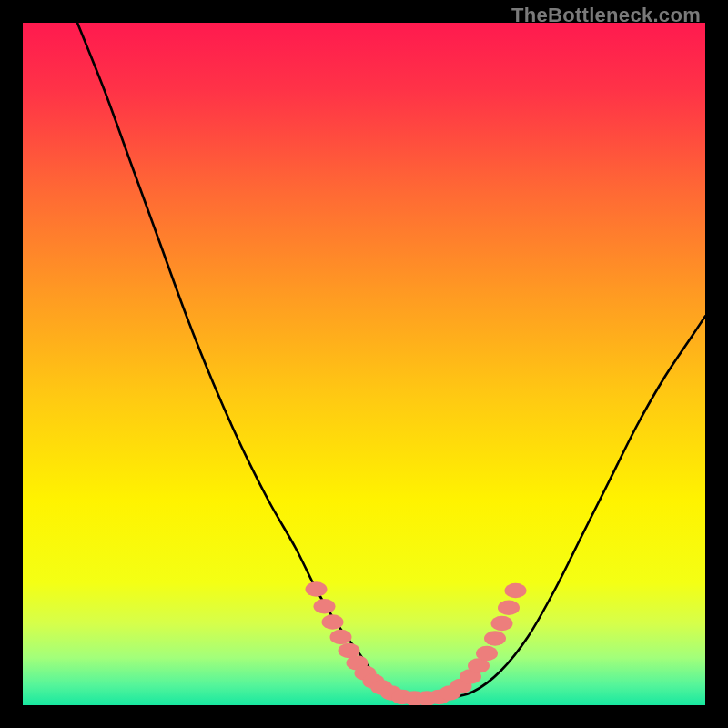 This screenshot has height=728, width=728. Describe the element at coordinates (606, 15) in the screenshot. I see `watermark-label: TheBottleneck.com` at that location.